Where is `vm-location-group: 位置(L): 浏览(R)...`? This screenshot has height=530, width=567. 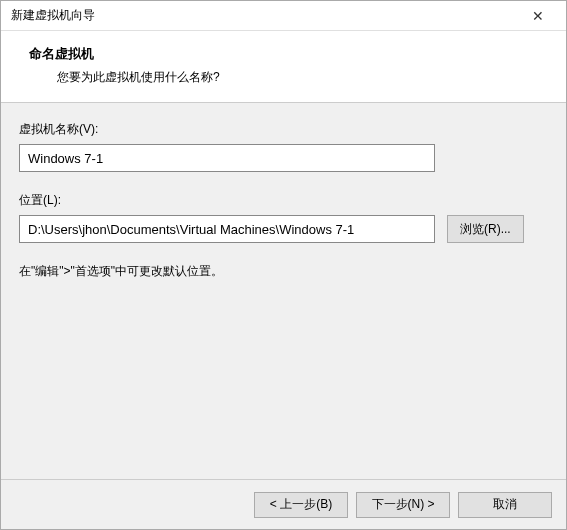
vm-location-group: 位置(L): 浏览(R)... is located at coordinates (284, 218).